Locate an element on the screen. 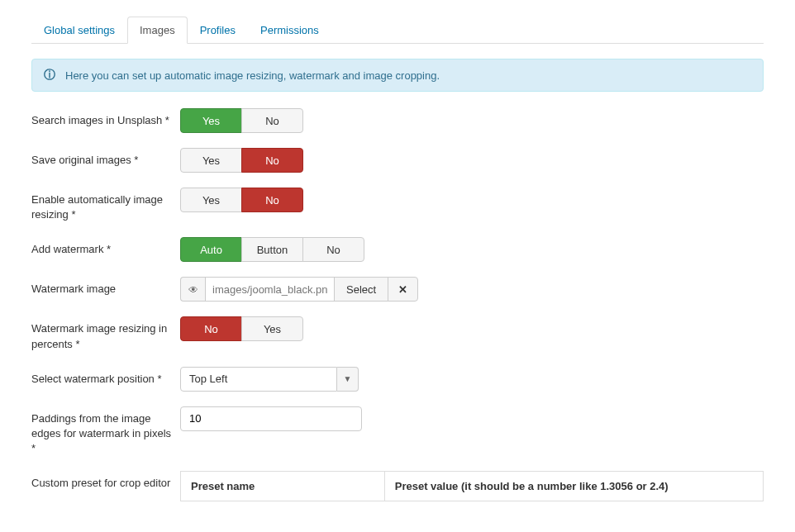 This screenshot has width=795, height=532. close-icon: ✕ is located at coordinates (403, 289).